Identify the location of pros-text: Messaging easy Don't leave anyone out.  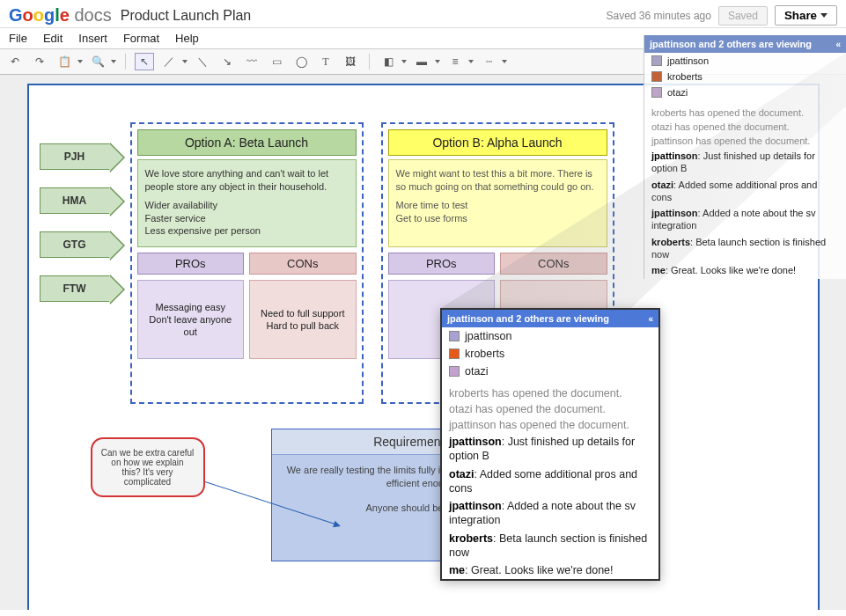
(191, 320).